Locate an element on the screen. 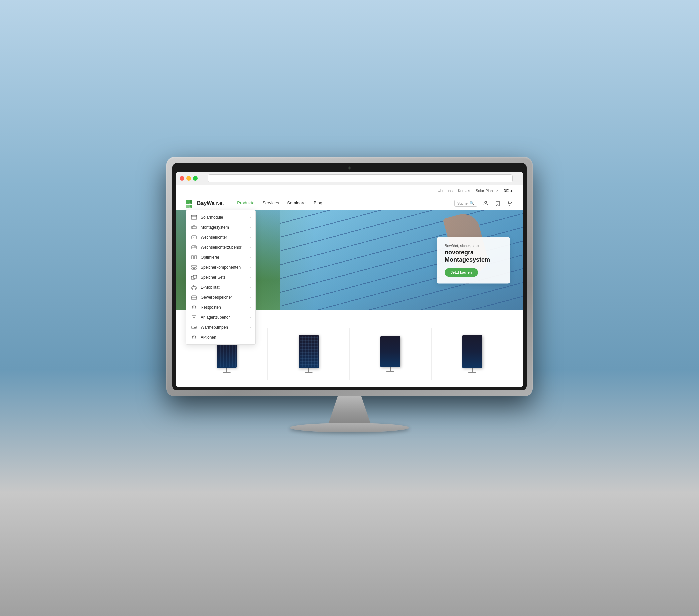 This screenshot has width=699, height=616. menu-label-restposten: Restposten is located at coordinates (211, 307).